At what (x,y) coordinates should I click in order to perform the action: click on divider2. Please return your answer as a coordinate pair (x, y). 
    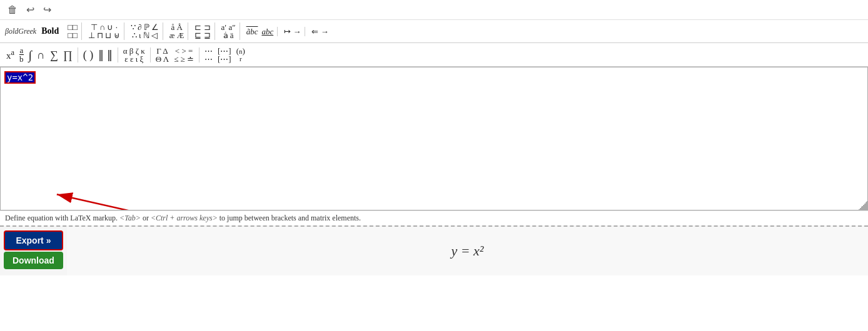
    Looking at the image, I should click on (118, 55).